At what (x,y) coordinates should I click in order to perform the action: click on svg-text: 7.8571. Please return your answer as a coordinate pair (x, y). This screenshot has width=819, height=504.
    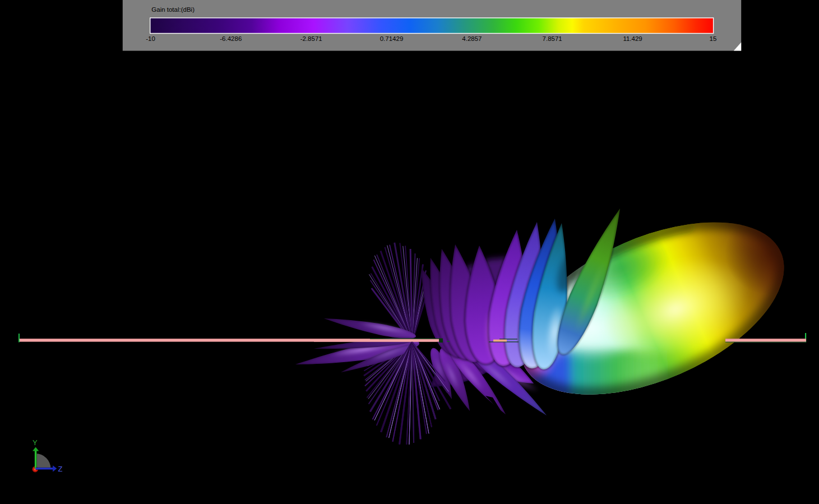
    Looking at the image, I should click on (553, 39).